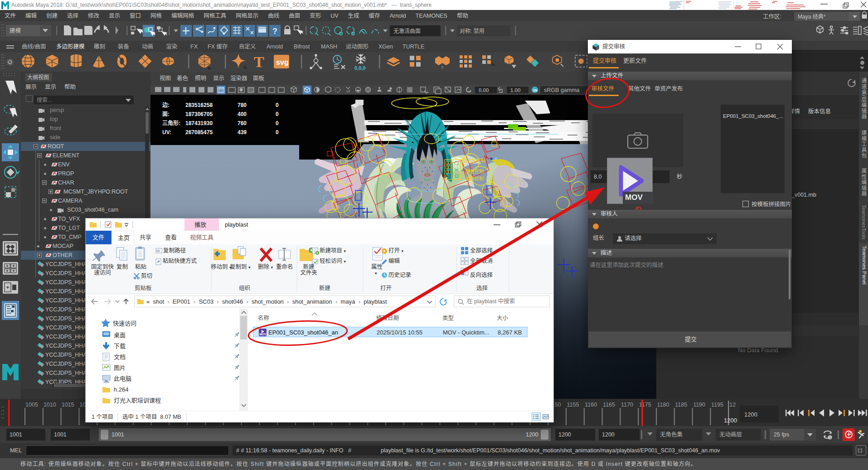 The height and width of the screenshot is (470, 868). What do you see at coordinates (242, 132) in the screenshot?
I see `svg-text: 439` at bounding box center [242, 132].